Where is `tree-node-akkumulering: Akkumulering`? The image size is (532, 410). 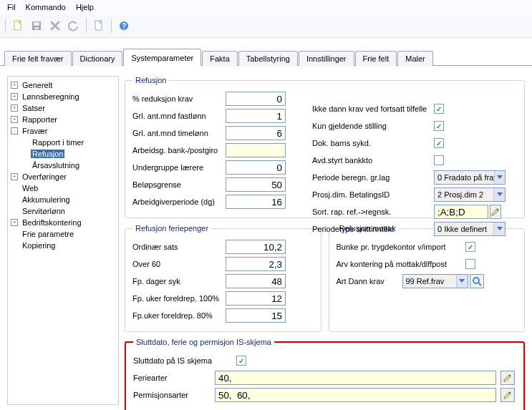 tree-node-akkumulering: Akkumulering is located at coordinates (63, 200).